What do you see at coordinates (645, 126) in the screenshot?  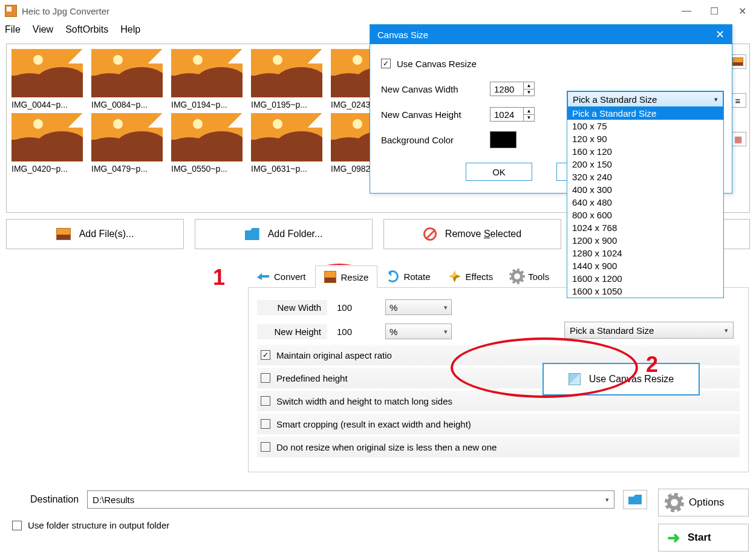 I see `dropdown-option: 100 x 75` at bounding box center [645, 126].